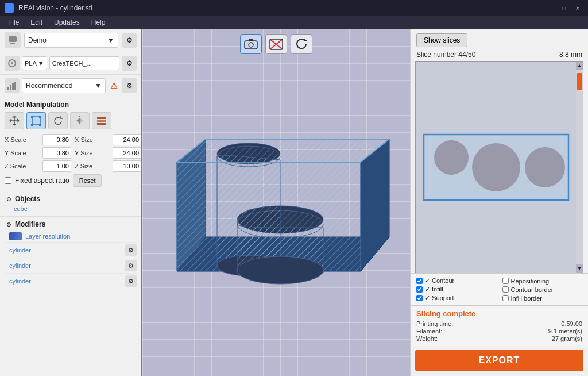 Image resolution: width=588 pixels, height=376 pixels. Describe the element at coordinates (505, 281) in the screenshot. I see `repositioning-checkbox` at that location.